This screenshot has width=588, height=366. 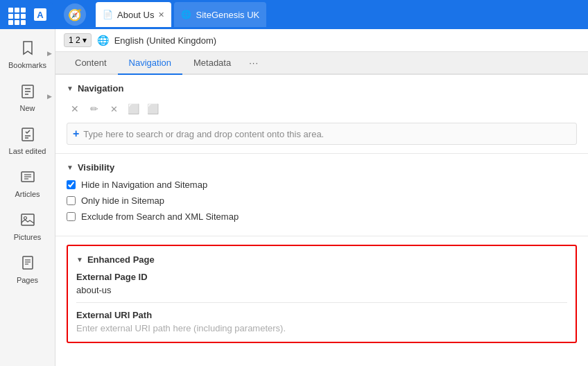 What do you see at coordinates (28, 268) in the screenshot?
I see `sidebar-item-pages: Pages` at bounding box center [28, 268].